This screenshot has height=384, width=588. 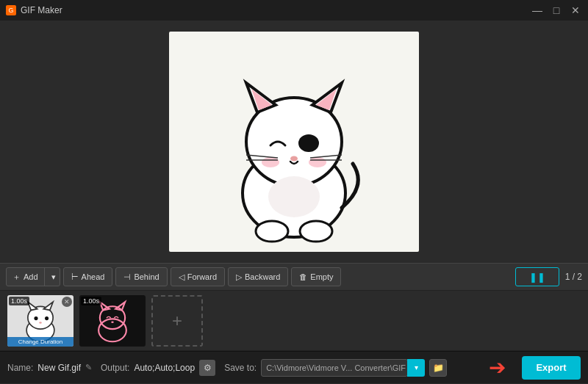 What do you see at coordinates (497, 368) in the screenshot?
I see `export-arrow-icon: ➔` at bounding box center [497, 368].